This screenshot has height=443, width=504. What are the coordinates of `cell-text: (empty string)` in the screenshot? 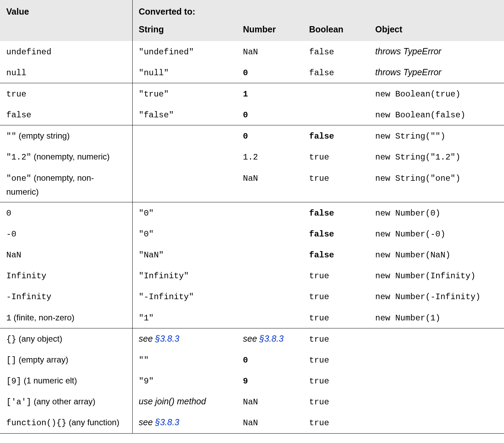 It's located at (43, 136).